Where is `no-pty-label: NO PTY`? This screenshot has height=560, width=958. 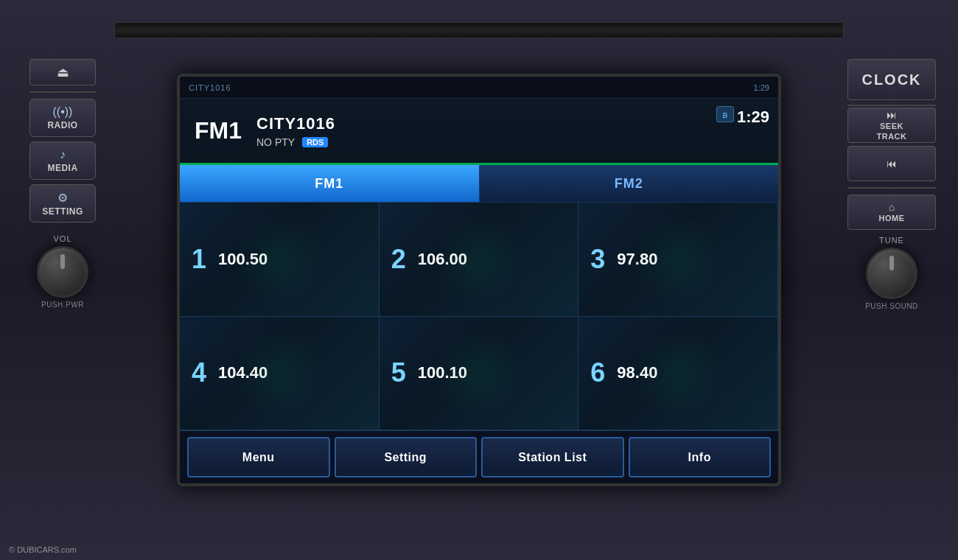
no-pty-label: NO PTY is located at coordinates (276, 142).